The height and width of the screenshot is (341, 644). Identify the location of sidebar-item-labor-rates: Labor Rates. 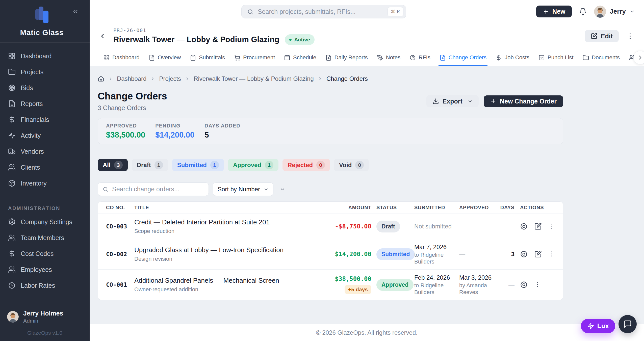
(45, 285).